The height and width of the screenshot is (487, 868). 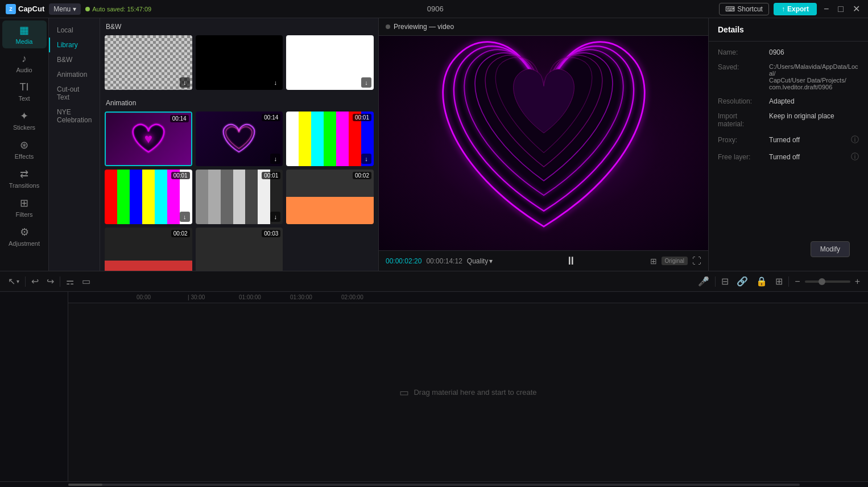 I want to click on minimize-button: −, so click(x=826, y=9).